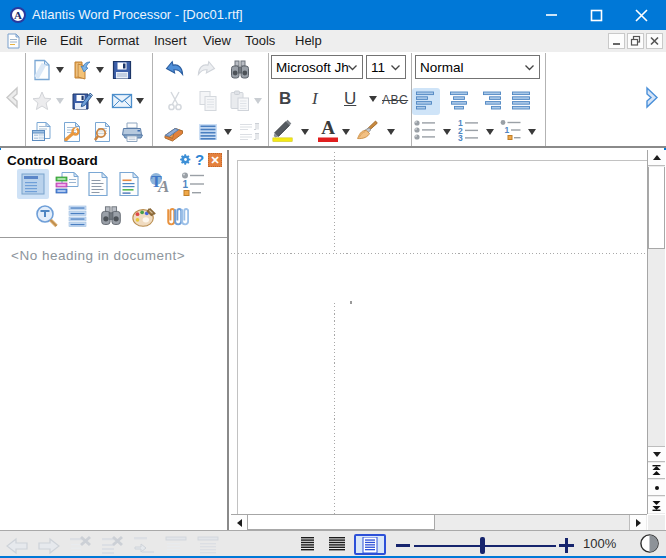  Describe the element at coordinates (551, 15) in the screenshot. I see `minimize-button` at that location.